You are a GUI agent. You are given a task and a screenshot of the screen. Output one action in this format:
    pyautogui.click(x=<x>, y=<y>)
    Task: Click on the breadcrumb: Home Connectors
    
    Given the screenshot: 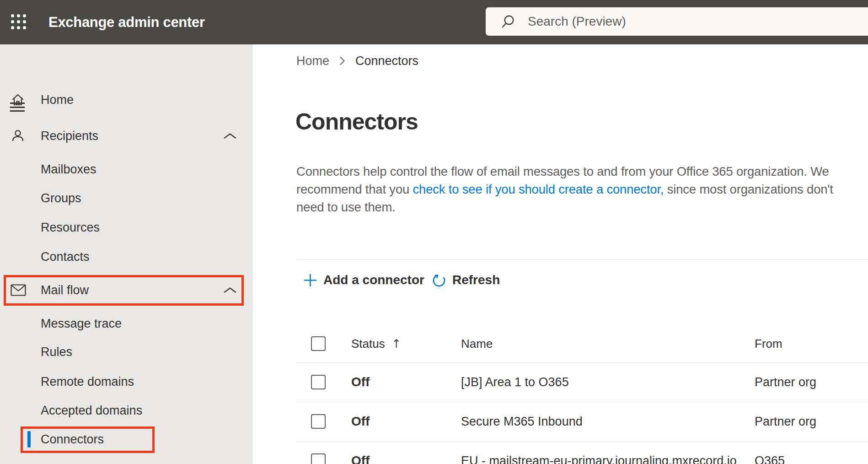 What is the action you would take?
    pyautogui.click(x=358, y=61)
    